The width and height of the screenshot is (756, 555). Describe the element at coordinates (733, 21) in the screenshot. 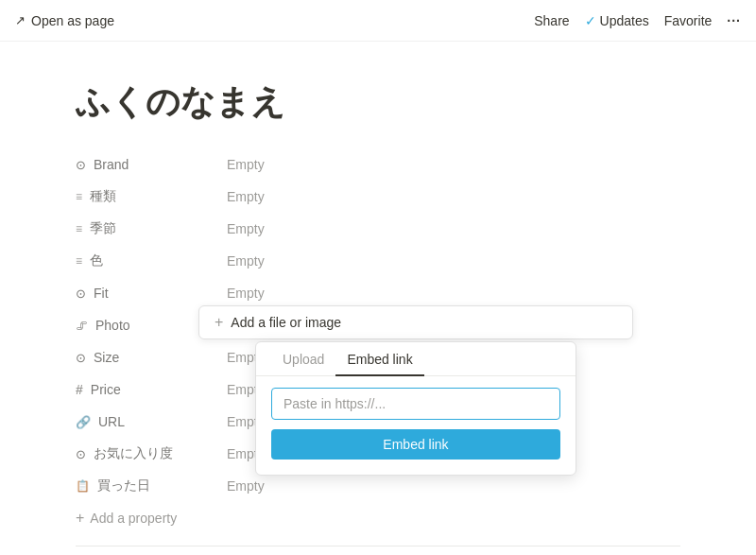

I see `more-options-button: ···` at that location.